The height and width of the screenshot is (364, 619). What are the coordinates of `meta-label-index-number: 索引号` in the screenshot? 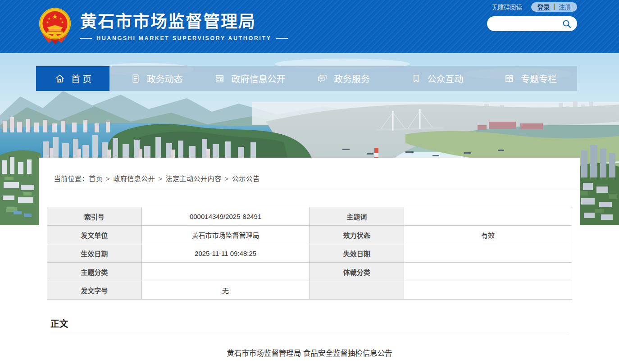 It's located at (95, 216).